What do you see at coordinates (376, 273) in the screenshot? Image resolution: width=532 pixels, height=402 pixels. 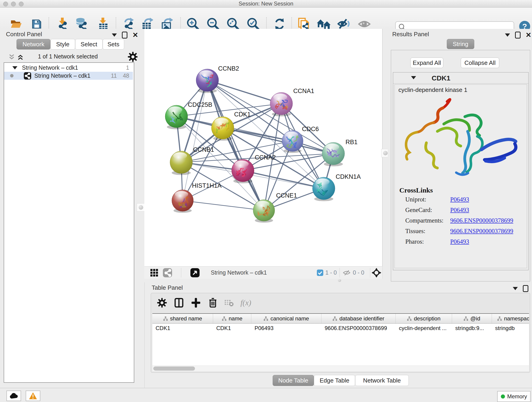 I see `crosshair-icon` at bounding box center [376, 273].